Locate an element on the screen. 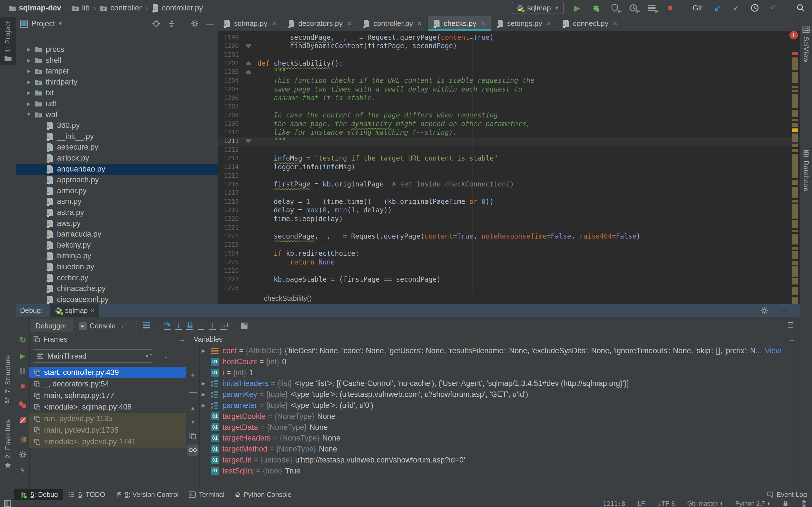 The height and width of the screenshot is (507, 812). lock-icon is located at coordinates (785, 504).